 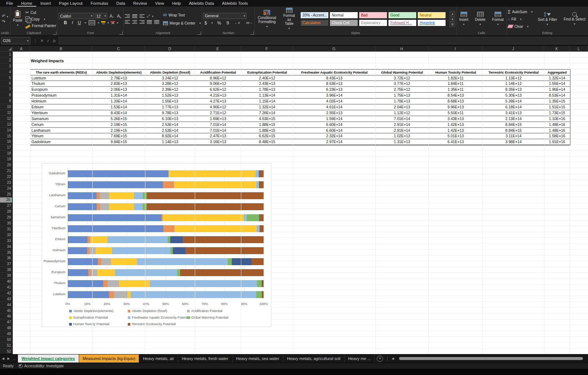 I want to click on select-all-corner, so click(x=7, y=49).